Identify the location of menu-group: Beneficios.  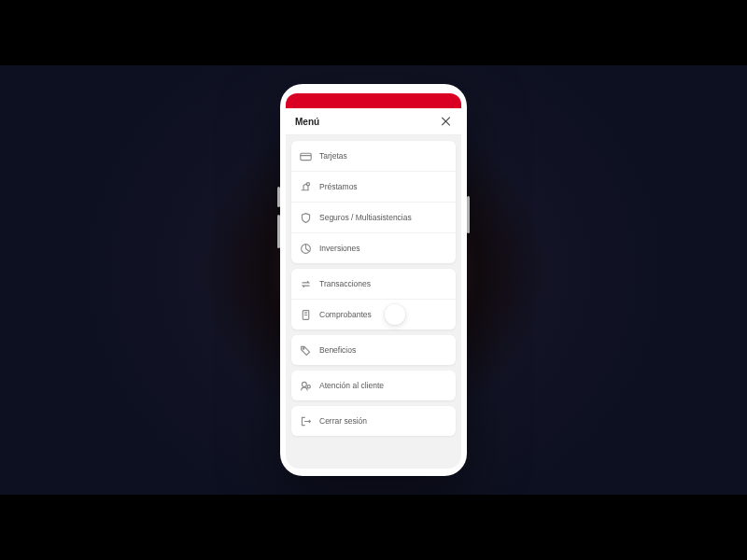
(374, 350).